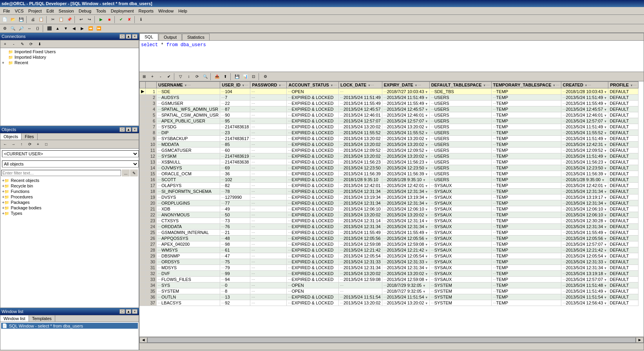 The image size is (644, 351). What do you see at coordinates (121, 20) in the screenshot?
I see `commit-btn: ✔` at bounding box center [121, 20].